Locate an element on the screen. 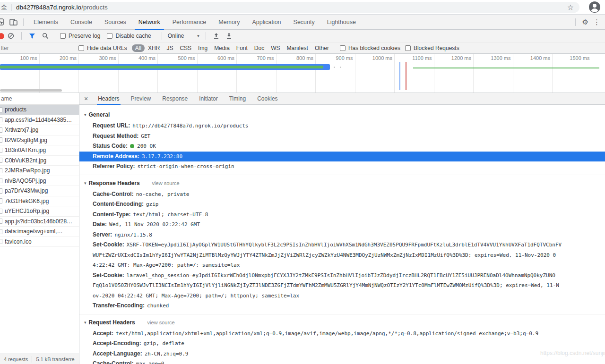 This screenshot has height=364, width=605. resource-type-chip: Manifest is located at coordinates (298, 48).